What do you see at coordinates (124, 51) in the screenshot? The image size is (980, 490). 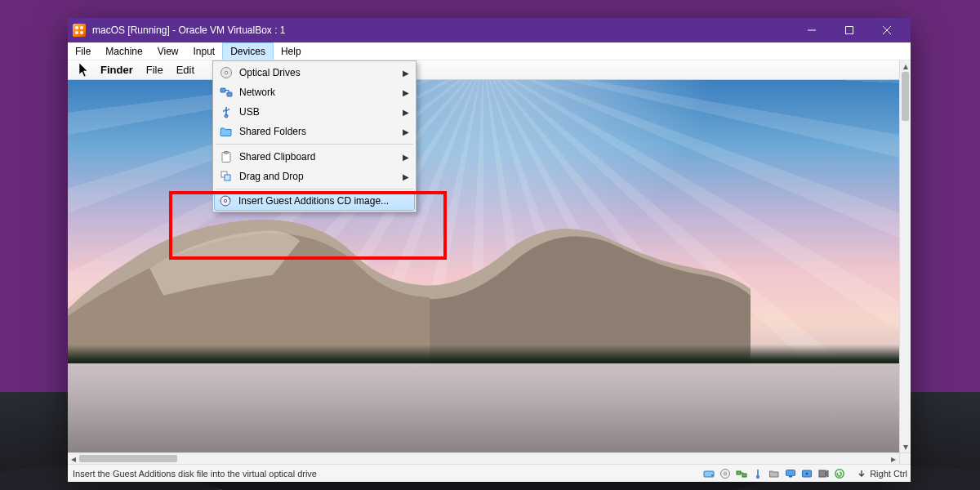 I see `menu-machine: Machine` at bounding box center [124, 51].